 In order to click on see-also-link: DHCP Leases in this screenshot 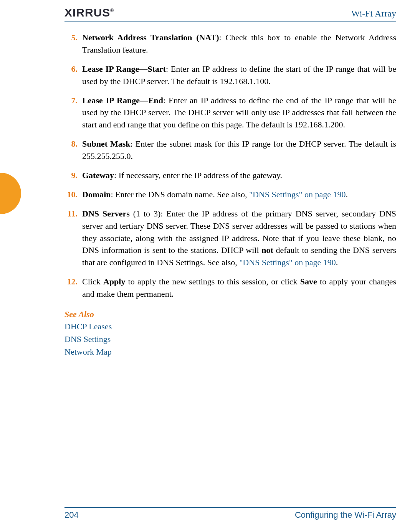, I will do `click(230, 326)`.